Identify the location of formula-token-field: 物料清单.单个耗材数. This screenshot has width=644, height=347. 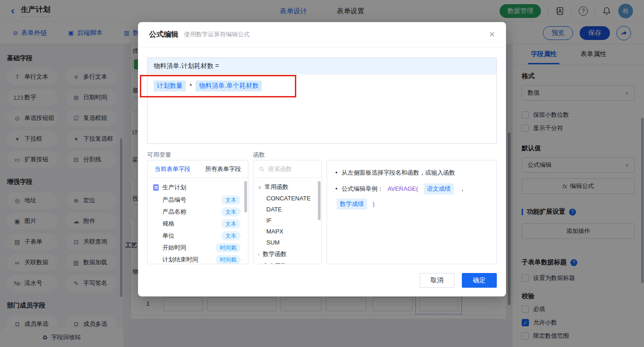
(229, 86).